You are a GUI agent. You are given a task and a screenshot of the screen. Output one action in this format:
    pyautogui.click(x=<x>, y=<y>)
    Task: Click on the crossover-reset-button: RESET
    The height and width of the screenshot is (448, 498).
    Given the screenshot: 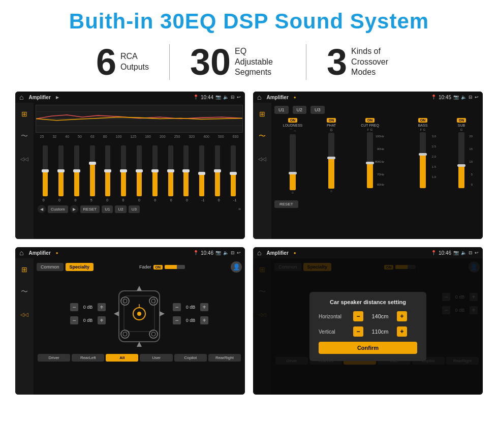 What is the action you would take?
    pyautogui.click(x=287, y=204)
    